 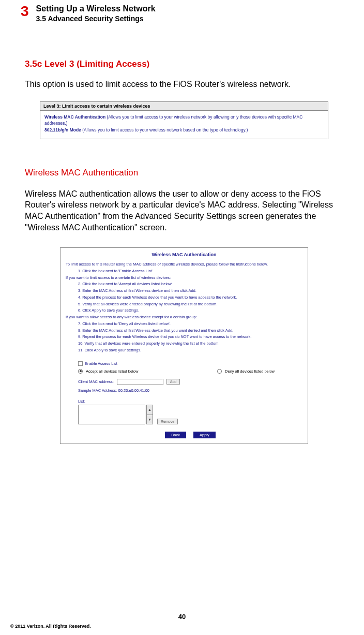 What do you see at coordinates (75, 117) in the screenshot?
I see `figure1-row1-bold: Wireless MAC Authentication` at bounding box center [75, 117].